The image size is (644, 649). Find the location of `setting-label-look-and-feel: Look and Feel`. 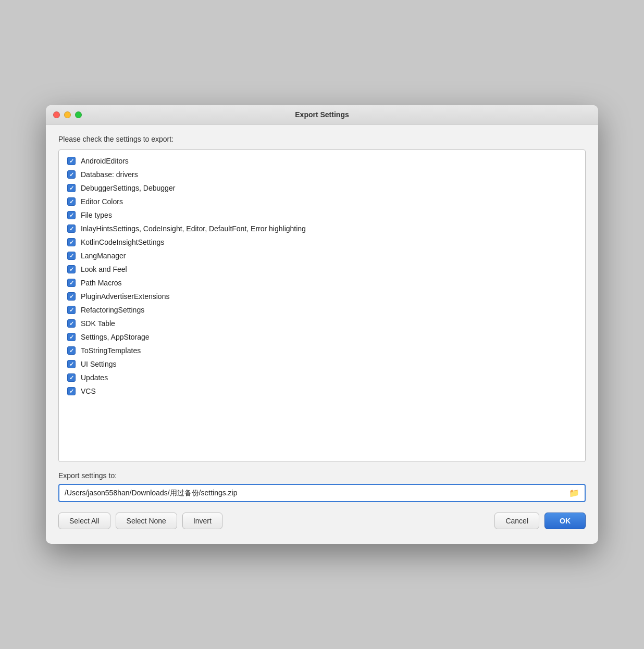

setting-label-look-and-feel: Look and Feel is located at coordinates (104, 269).